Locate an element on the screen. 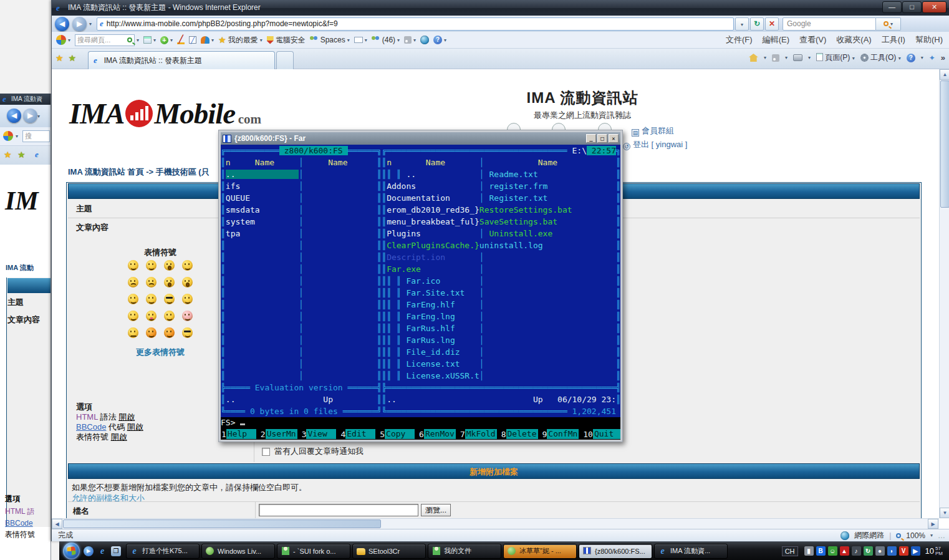  emoticon-cheer is located at coordinates (133, 316).